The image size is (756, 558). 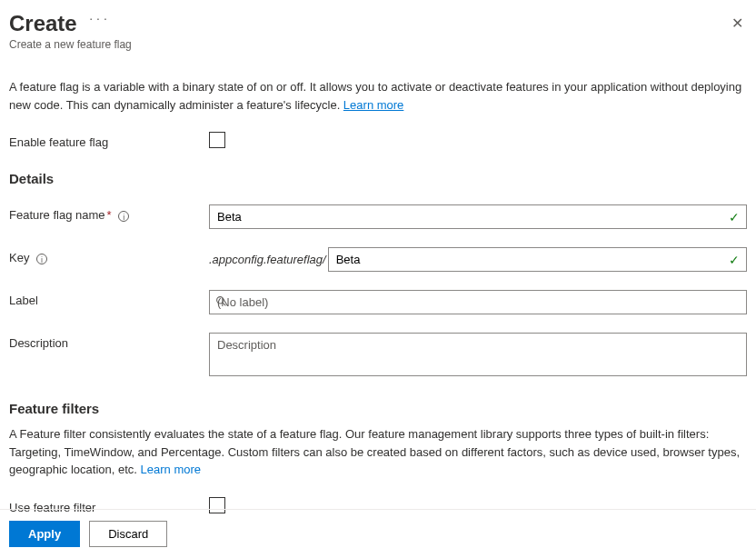 What do you see at coordinates (738, 24) in the screenshot?
I see `close-icon: ✕` at bounding box center [738, 24].